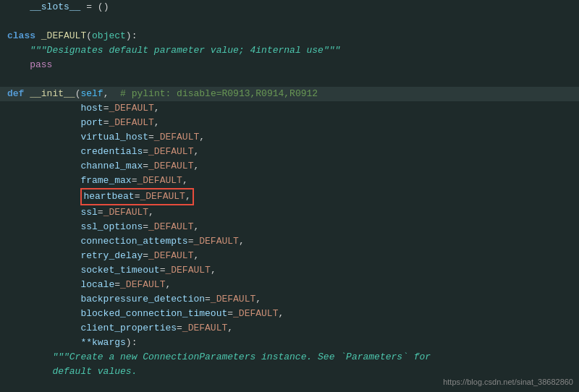  Describe the element at coordinates (137, 197) in the screenshot. I see `highlighted-heartbeat: heartbeat=_DEFAULT,` at that location.